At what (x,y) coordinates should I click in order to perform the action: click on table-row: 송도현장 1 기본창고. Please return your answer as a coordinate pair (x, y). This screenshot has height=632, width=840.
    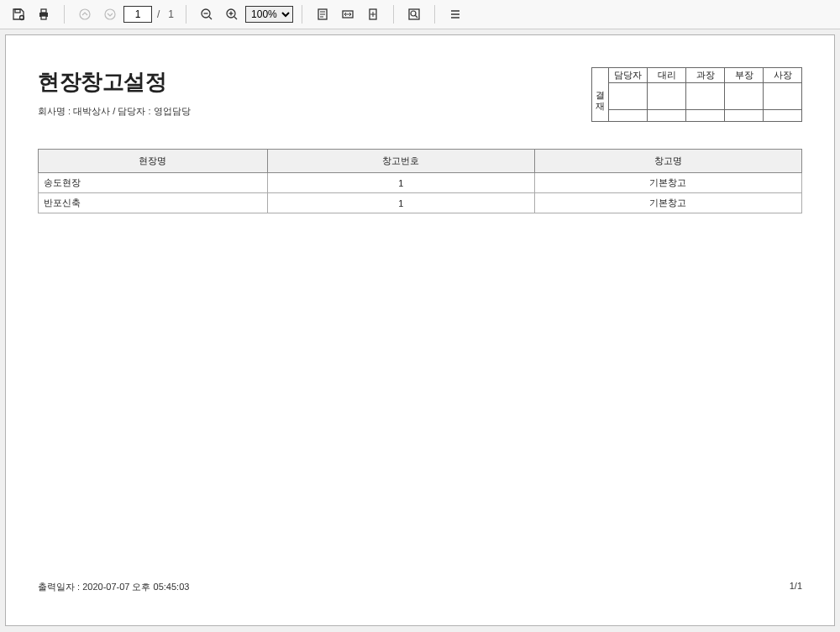
    Looking at the image, I should click on (420, 183).